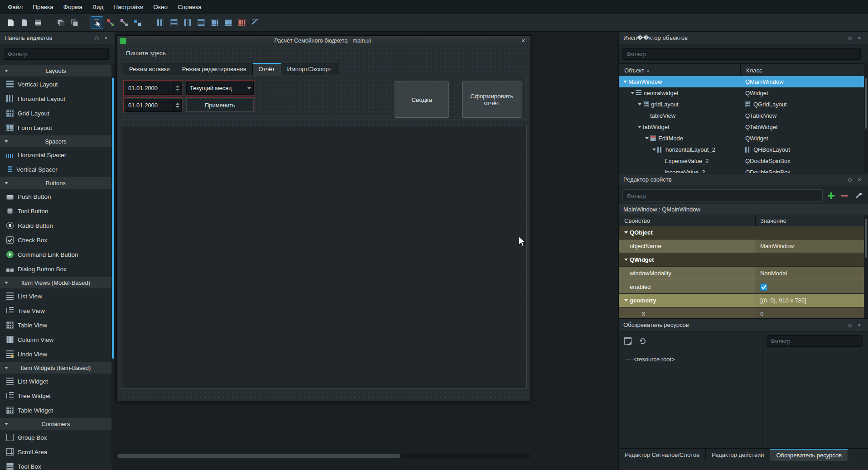 This screenshot has height=470, width=868. What do you see at coordinates (73, 7) in the screenshot?
I see `menu-item: Форма` at bounding box center [73, 7].